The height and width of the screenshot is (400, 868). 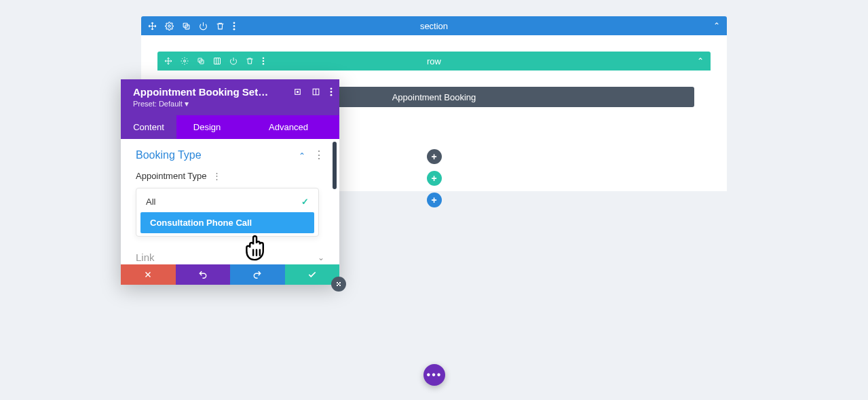 What do you see at coordinates (217, 61) in the screenshot?
I see `columns-icon` at bounding box center [217, 61].